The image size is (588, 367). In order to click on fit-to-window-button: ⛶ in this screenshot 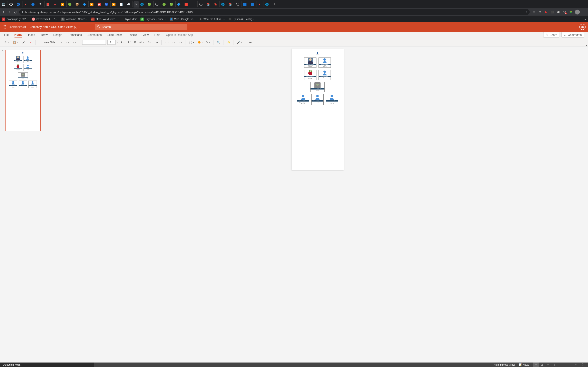, I will do `click(583, 365)`.